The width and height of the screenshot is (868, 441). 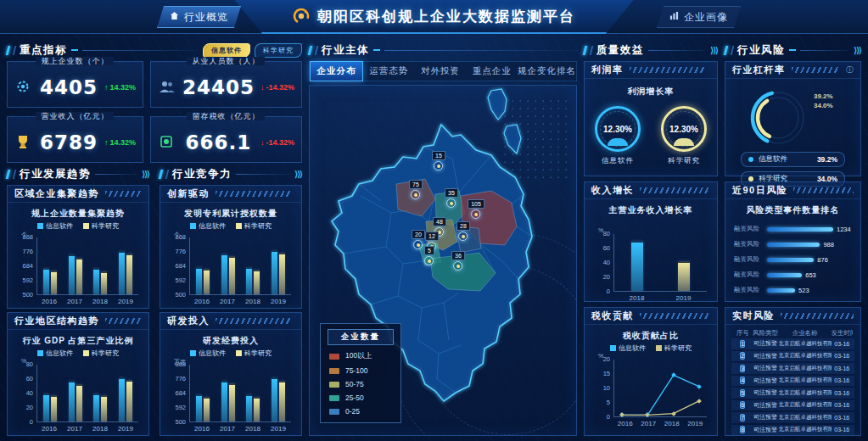 What do you see at coordinates (792, 417) in the screenshot?
I see `table-row: 7司法预警北京启航卓越科技有限公司03-16` at bounding box center [792, 417].